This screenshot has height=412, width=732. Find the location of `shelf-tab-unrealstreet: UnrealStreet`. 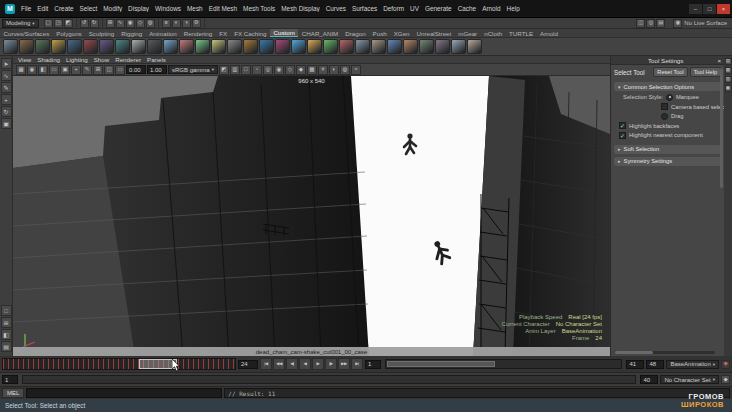

shelf-tab-unrealstreet: UnrealStreet is located at coordinates (434, 34).